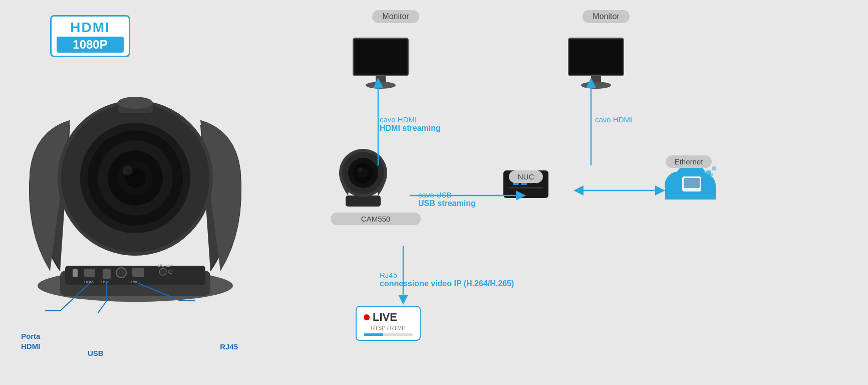  I want to click on svg-text: HDMI, so click(89, 282).